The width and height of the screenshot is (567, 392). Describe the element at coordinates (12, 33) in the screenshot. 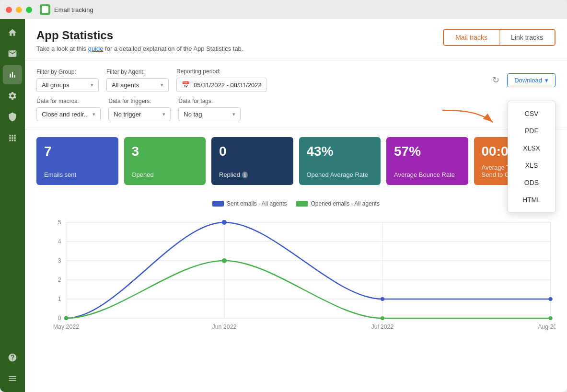

I see `sidebar-item-home` at that location.